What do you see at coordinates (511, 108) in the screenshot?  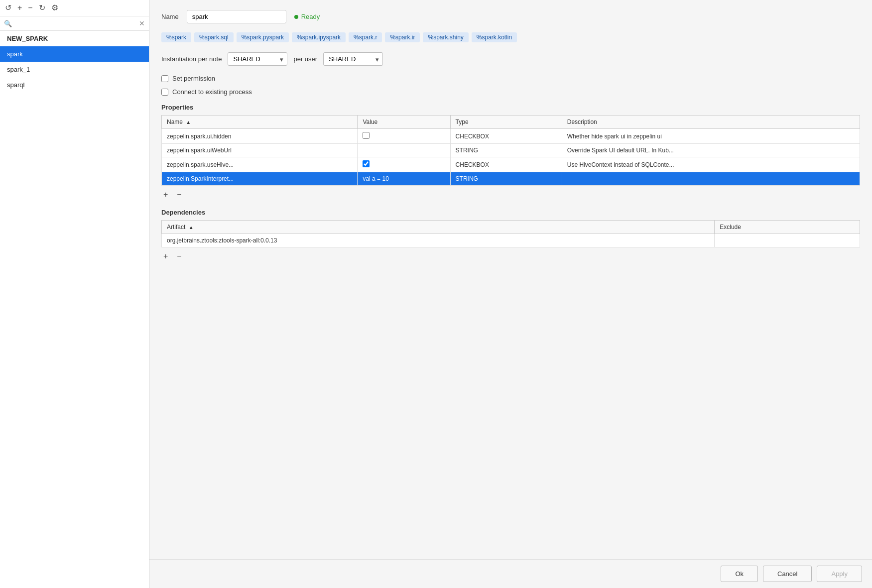 I see `properties-title: Properties` at bounding box center [511, 108].